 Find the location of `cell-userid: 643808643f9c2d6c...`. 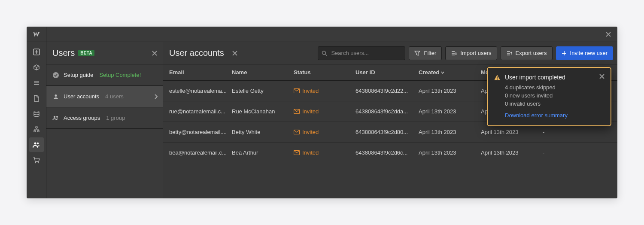

cell-userid: 643808643f9c2d6c... is located at coordinates (387, 153).